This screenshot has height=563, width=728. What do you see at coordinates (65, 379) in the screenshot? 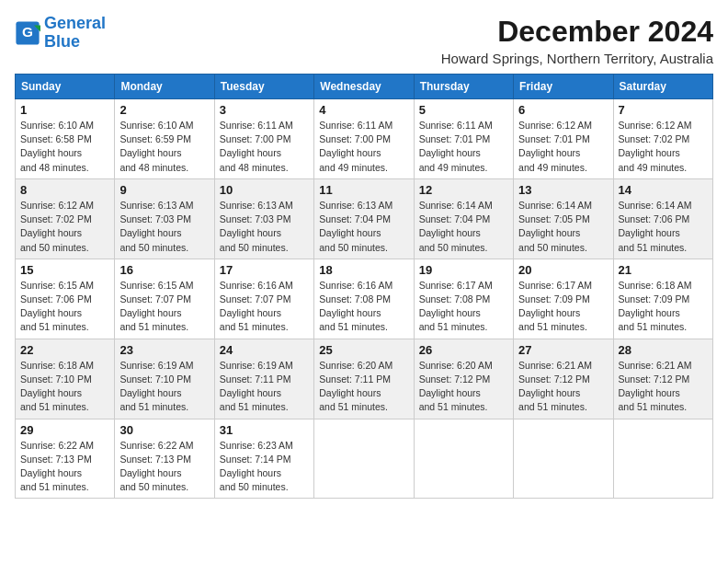
I see `table-row: 22 Sunrise: 6:18 AM Sunset: 7:10 PM Dayl…` at bounding box center [65, 379].